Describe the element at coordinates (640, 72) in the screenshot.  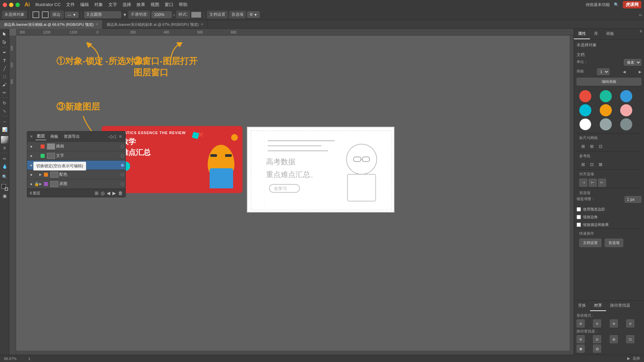
I see `artboard-next: ▶` at that location.